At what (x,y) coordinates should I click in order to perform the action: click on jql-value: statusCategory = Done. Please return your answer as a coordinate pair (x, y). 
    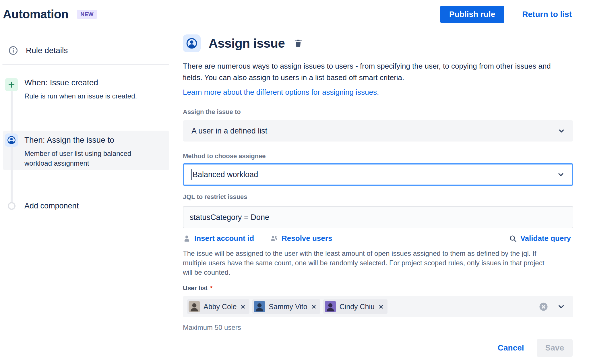
    Looking at the image, I should click on (230, 218).